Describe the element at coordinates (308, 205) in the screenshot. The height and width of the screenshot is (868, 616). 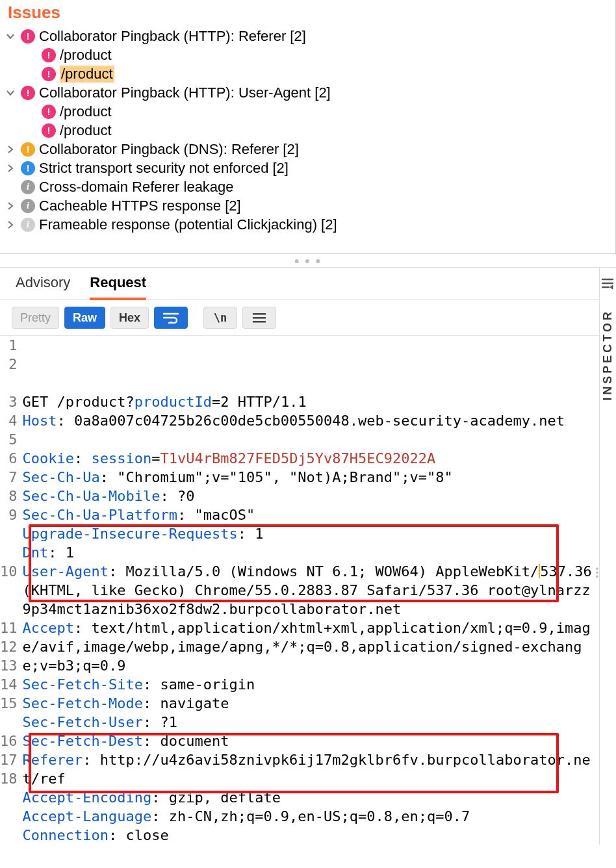
I see `issue-row: Cacheable HTTPS response [2]` at that location.